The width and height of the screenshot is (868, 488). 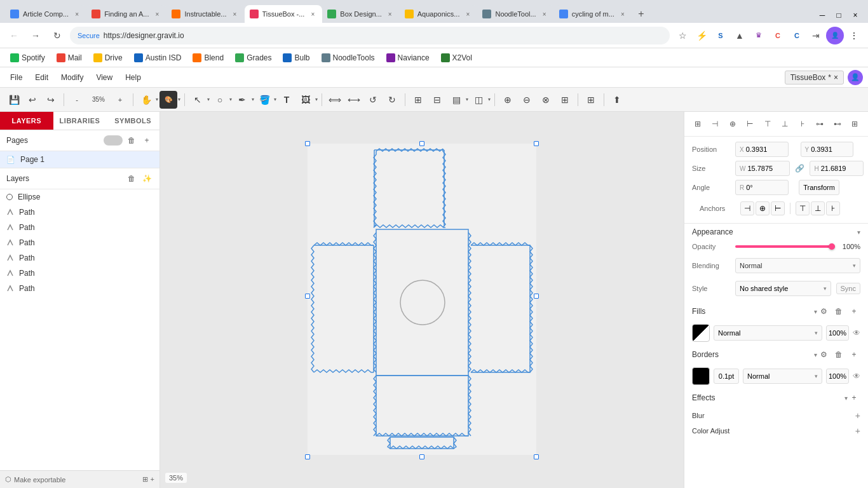 What do you see at coordinates (623, 14) in the screenshot?
I see `tab-close-cycling: ×` at bounding box center [623, 14].